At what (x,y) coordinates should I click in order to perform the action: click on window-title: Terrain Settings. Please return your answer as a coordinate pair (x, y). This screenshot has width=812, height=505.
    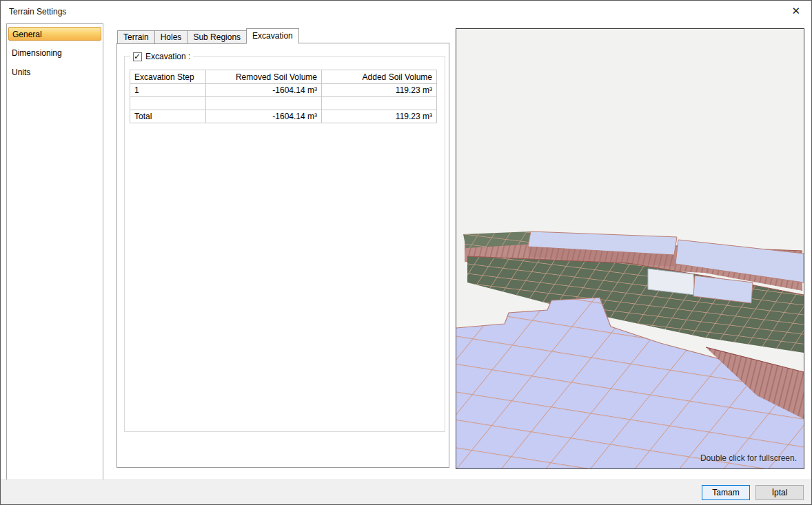
    Looking at the image, I should click on (37, 12).